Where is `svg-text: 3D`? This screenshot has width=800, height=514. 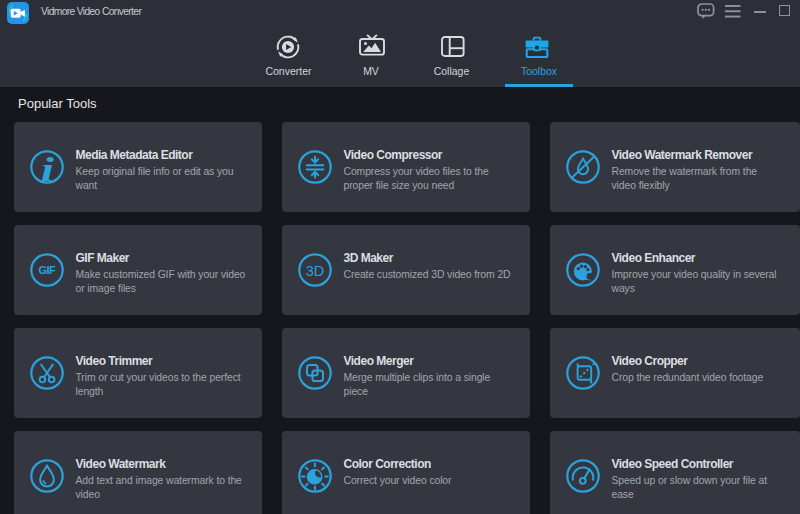
svg-text: 3D is located at coordinates (316, 271).